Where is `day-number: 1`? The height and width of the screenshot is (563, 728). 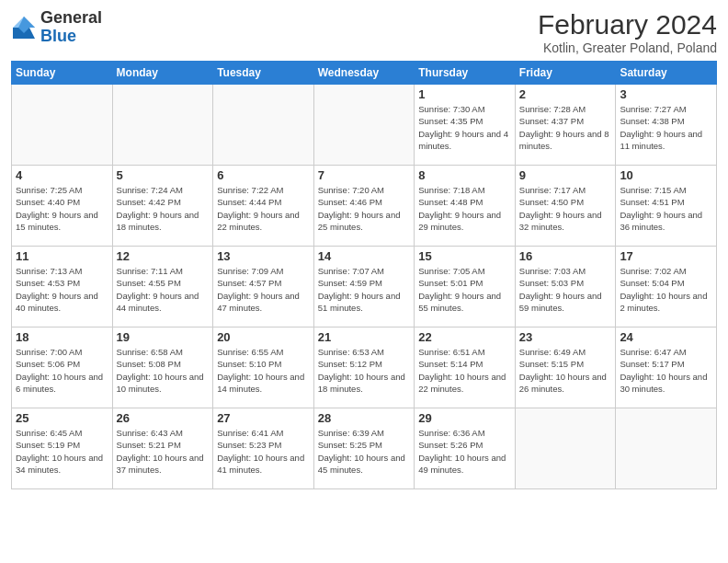 day-number: 1 is located at coordinates (465, 94).